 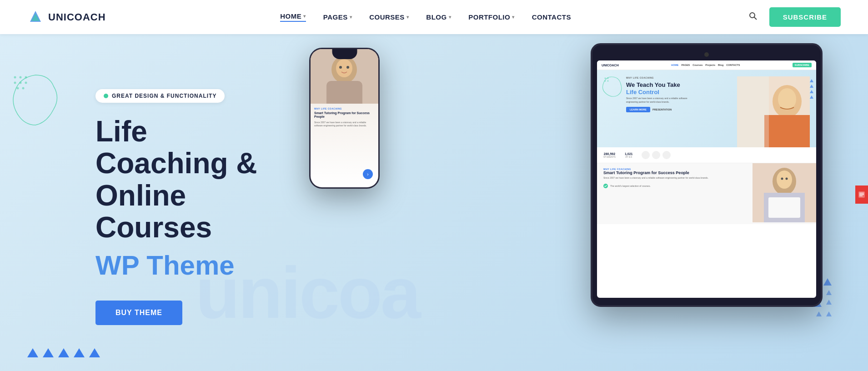 What do you see at coordinates (434, 17) in the screenshot?
I see `navbar: UNICOACH HOME ▾ PAGES ▾ COURSES ▾ BLOG ▾` at bounding box center [434, 17].